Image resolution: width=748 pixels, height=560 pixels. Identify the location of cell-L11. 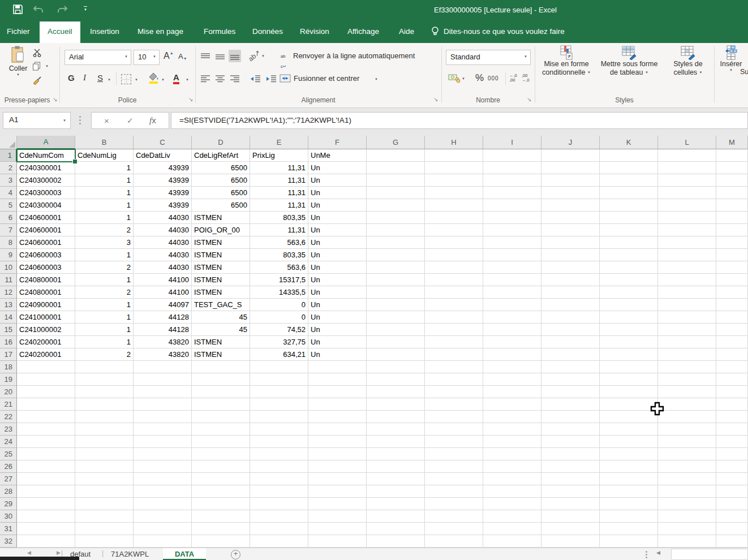
(687, 280).